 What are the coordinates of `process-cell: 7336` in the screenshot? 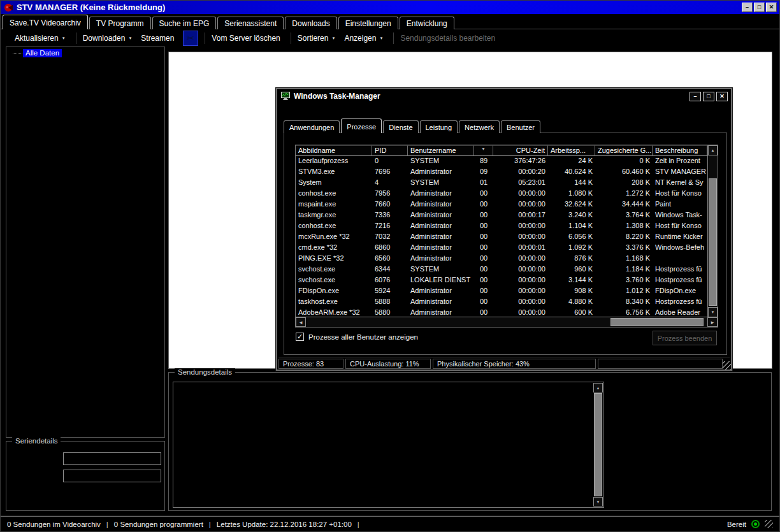 It's located at (390, 215).